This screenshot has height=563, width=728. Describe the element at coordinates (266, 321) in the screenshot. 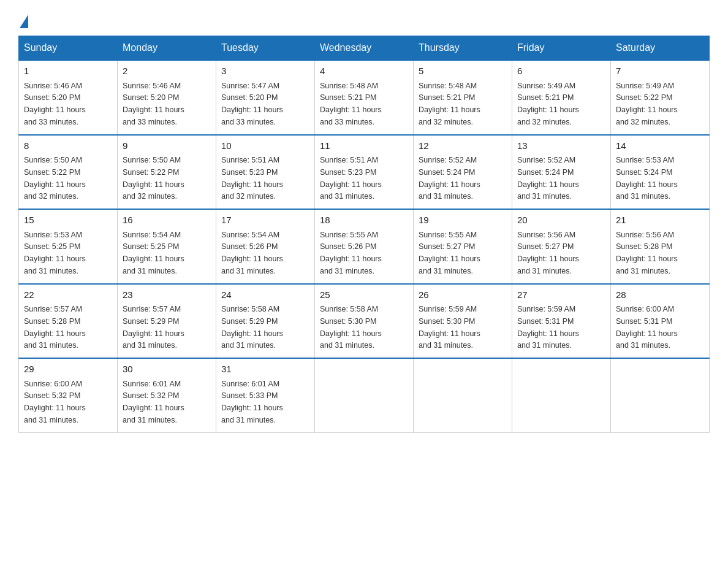

I see `calendar-cell: 24Sunrise: 5:58 AMSunset: 5:29 PMDayligh…` at that location.